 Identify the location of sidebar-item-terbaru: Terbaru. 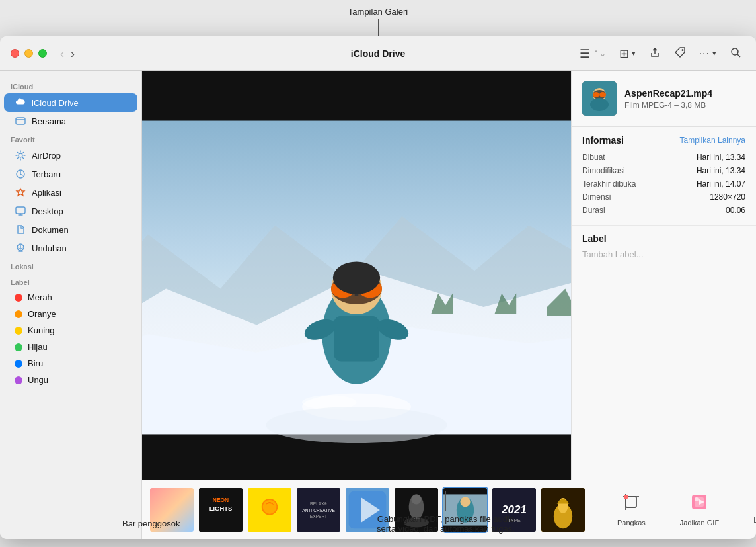
(71, 174).